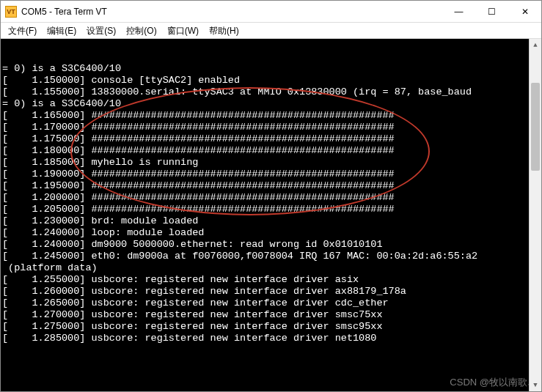  I want to click on scroll-down-icon: ▼, so click(535, 385).